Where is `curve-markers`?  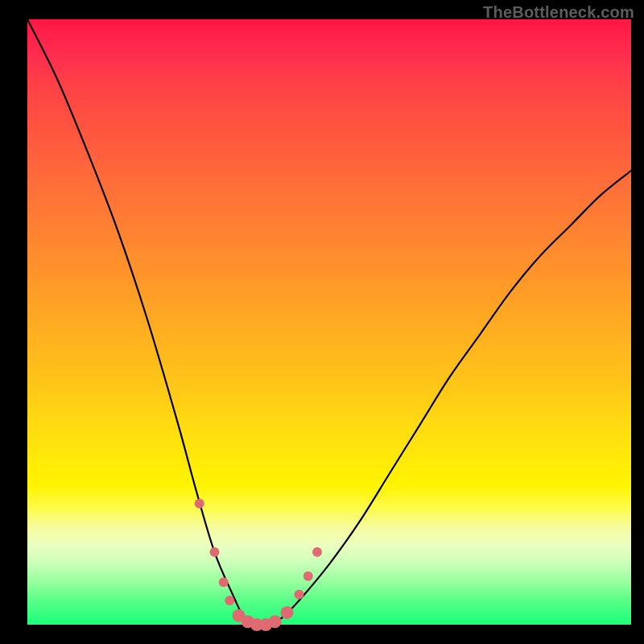 curve-markers is located at coordinates (258, 565).